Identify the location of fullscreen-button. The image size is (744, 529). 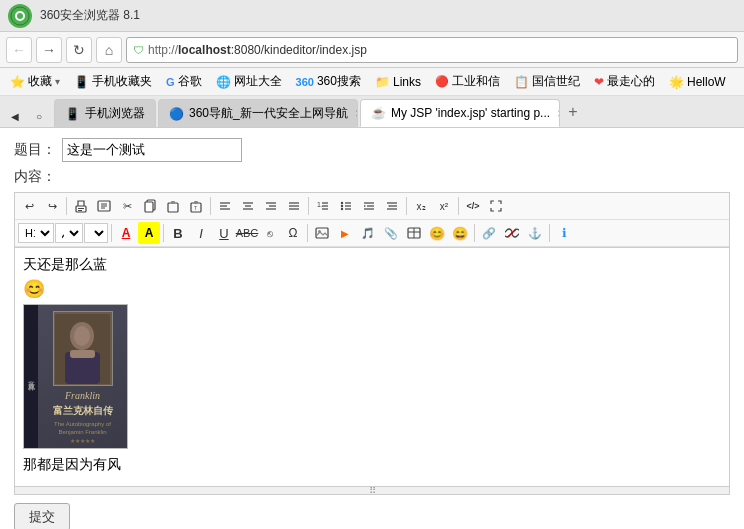
(496, 206).